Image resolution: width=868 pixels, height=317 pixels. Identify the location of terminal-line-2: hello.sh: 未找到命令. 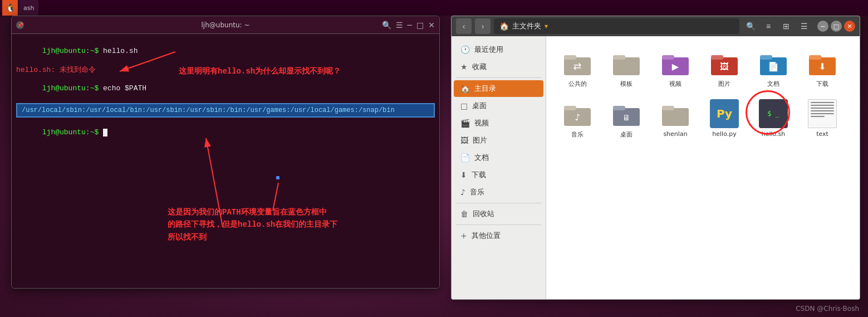
(225, 70).